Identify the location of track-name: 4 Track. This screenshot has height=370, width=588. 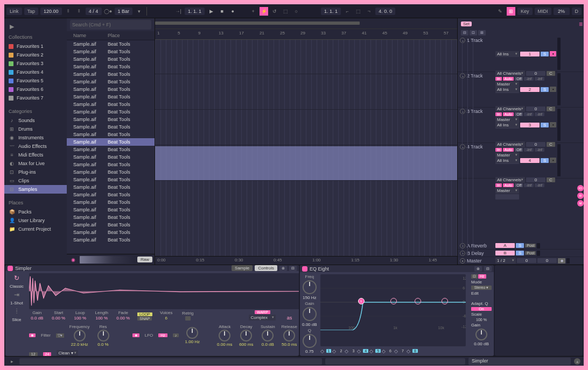
(475, 147).